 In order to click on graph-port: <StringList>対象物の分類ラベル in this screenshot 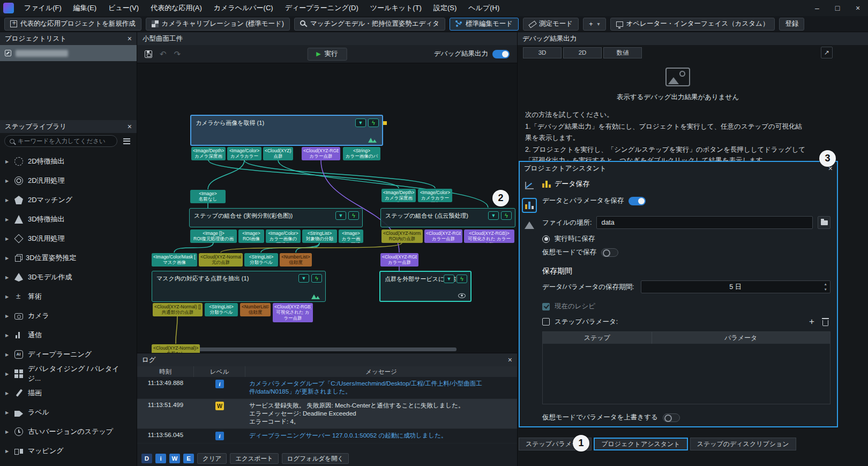, I will do `click(319, 236)`.